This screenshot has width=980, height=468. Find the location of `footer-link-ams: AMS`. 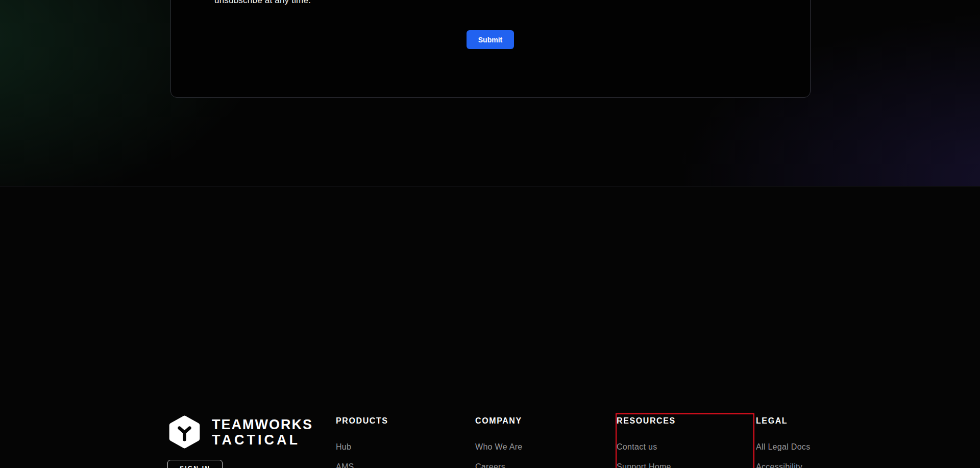

footer-link-ams: AMS is located at coordinates (395, 465).